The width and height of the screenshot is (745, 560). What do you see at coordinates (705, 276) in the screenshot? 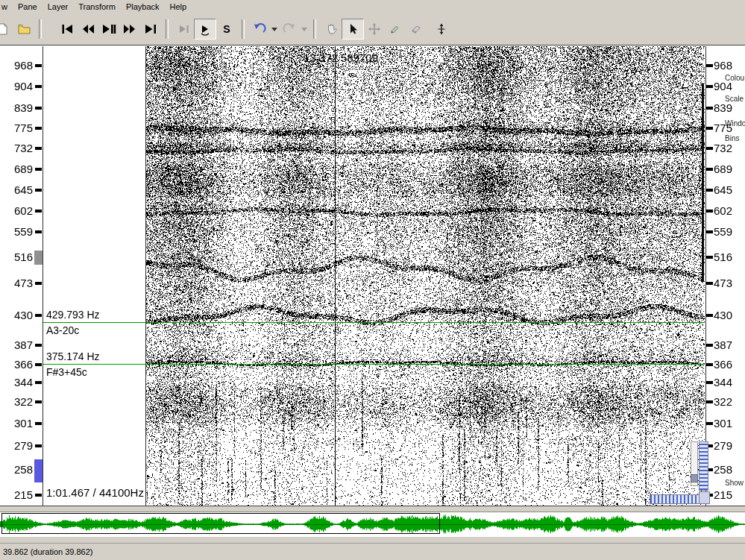
I see `right-ruler-edge` at bounding box center [705, 276].